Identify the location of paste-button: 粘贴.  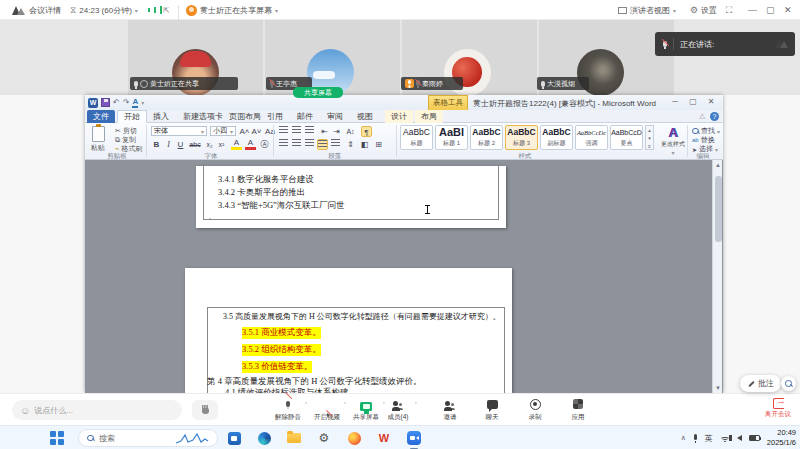
(98, 140).